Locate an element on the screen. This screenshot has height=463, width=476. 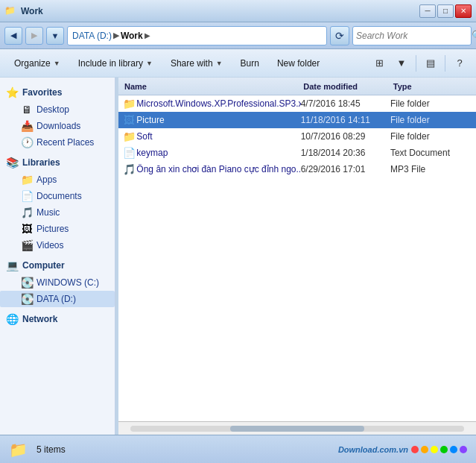
file-icon: 🎵 is located at coordinates (130, 169).